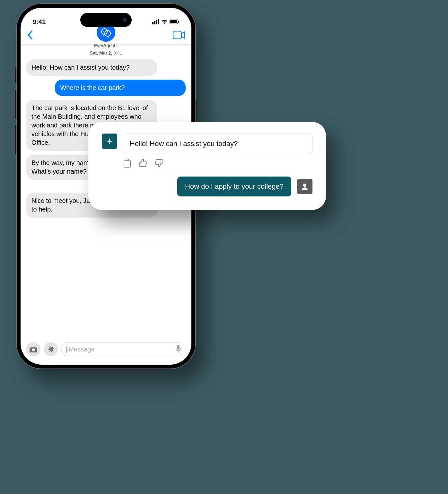  I want to click on camera-button, so click(33, 349).